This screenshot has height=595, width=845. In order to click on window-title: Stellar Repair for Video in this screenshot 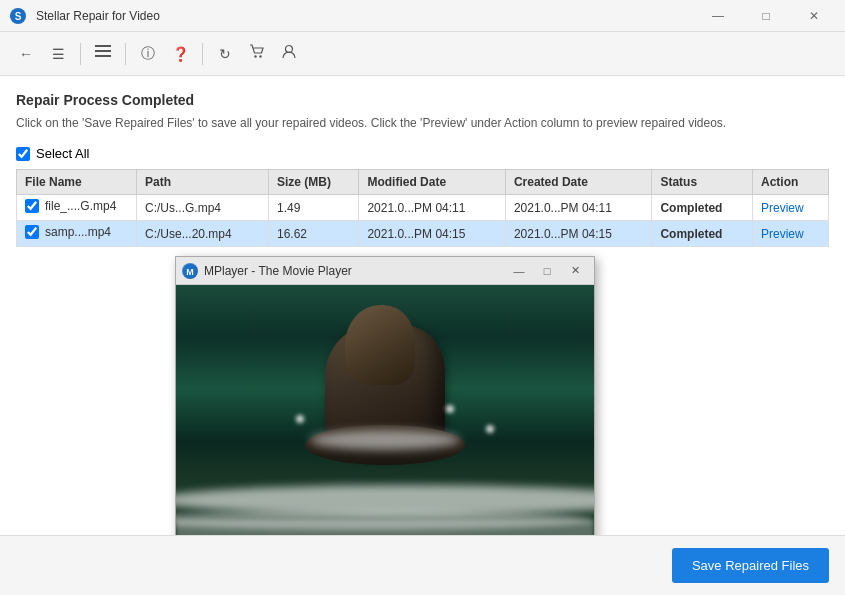, I will do `click(98, 16)`.